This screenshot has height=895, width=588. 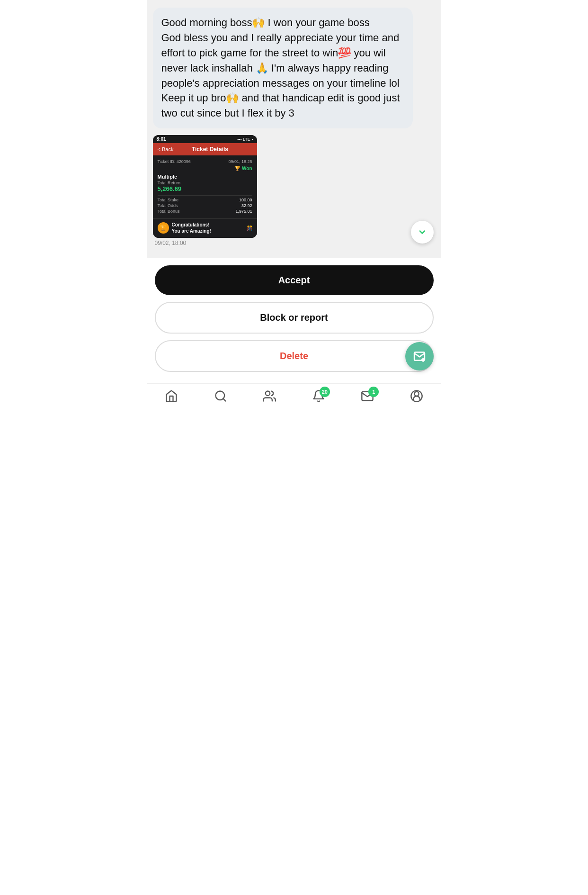 I want to click on nav-search, so click(x=221, y=398).